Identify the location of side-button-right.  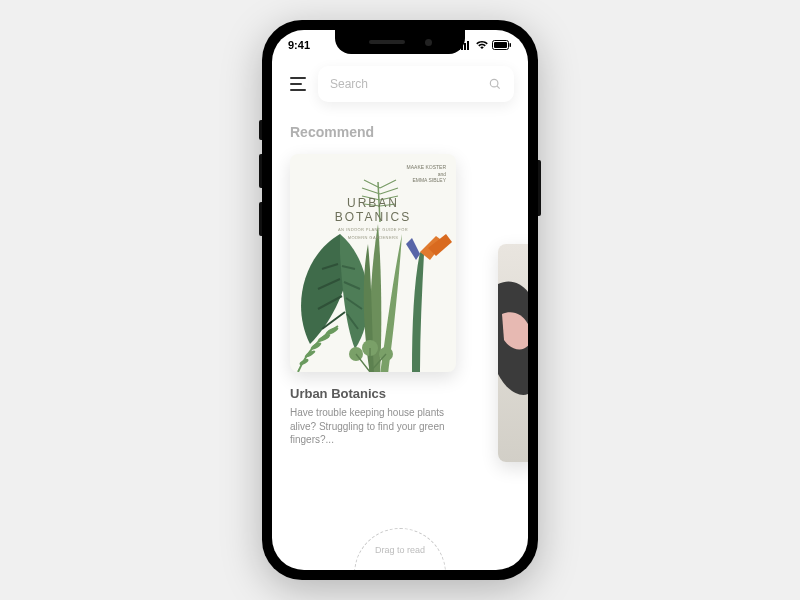
(540, 188).